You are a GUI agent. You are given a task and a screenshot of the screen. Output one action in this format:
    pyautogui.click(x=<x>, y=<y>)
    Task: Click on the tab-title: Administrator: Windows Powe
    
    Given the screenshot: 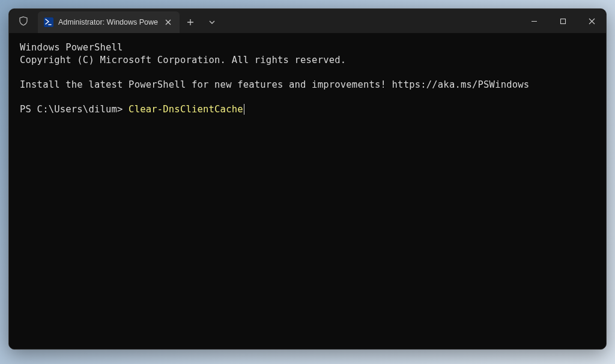 What is the action you would take?
    pyautogui.click(x=108, y=22)
    